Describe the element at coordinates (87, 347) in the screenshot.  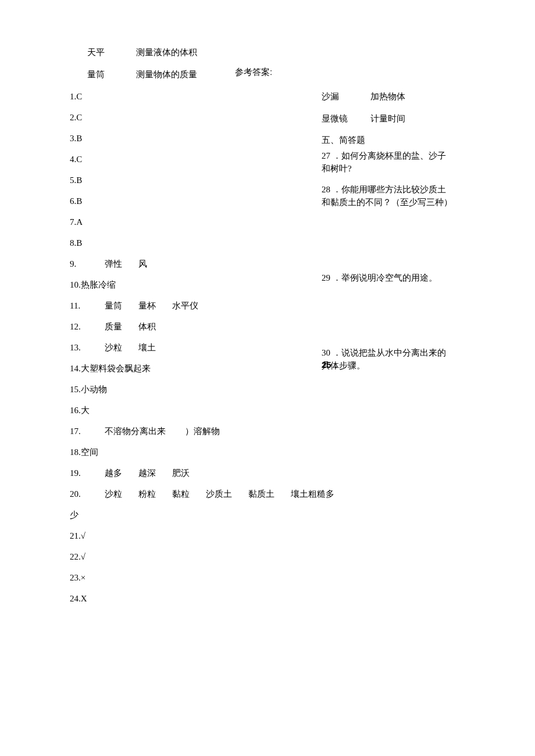
I see `answer-cell: 13.` at that location.